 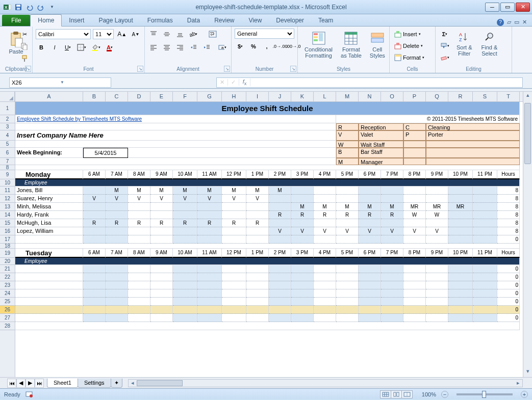 I want to click on qat-dropdown-icon: ▼, so click(x=52, y=7).